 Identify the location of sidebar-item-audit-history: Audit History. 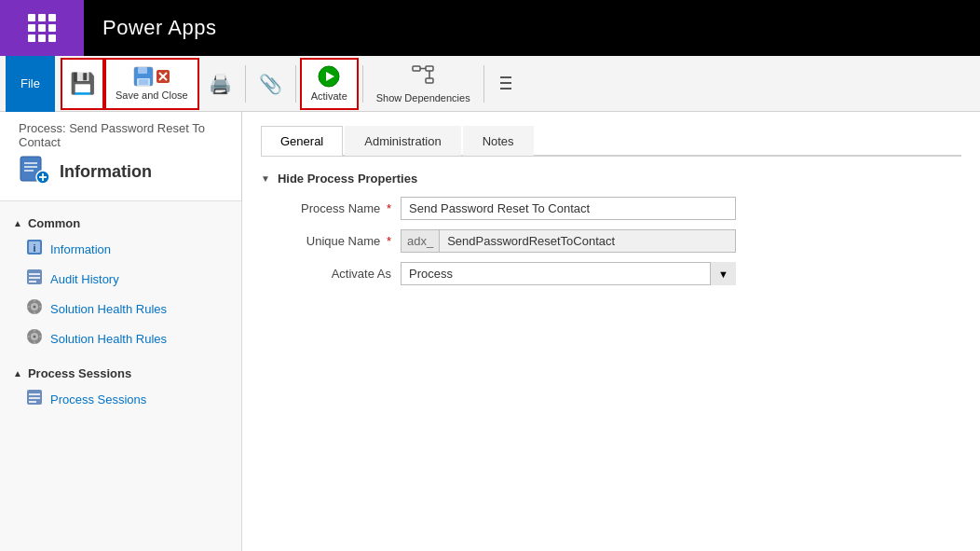
(121, 279).